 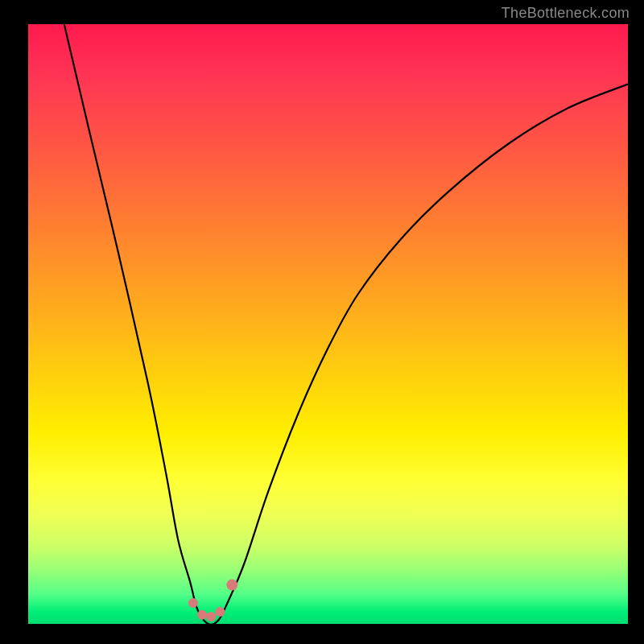 What do you see at coordinates (565, 13) in the screenshot?
I see `watermark-text: TheBottleneck.com` at bounding box center [565, 13].